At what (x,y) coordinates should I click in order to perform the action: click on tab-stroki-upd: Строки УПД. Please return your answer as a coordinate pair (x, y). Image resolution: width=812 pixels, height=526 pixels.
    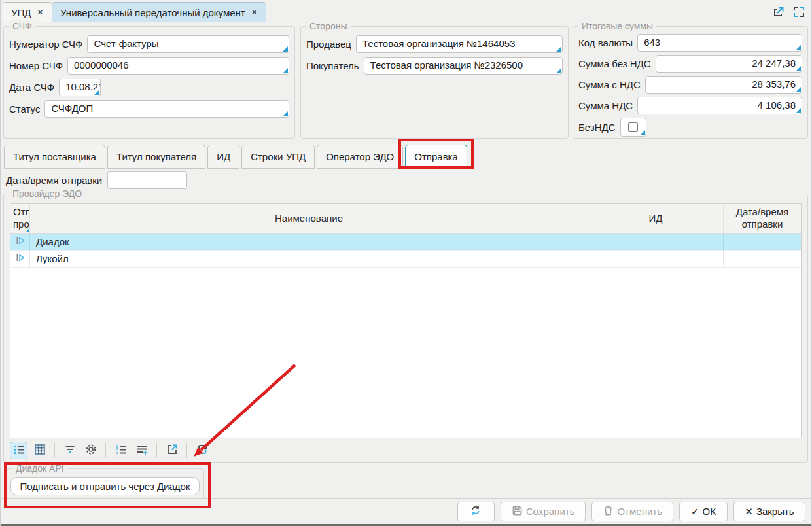
    Looking at the image, I should click on (278, 157).